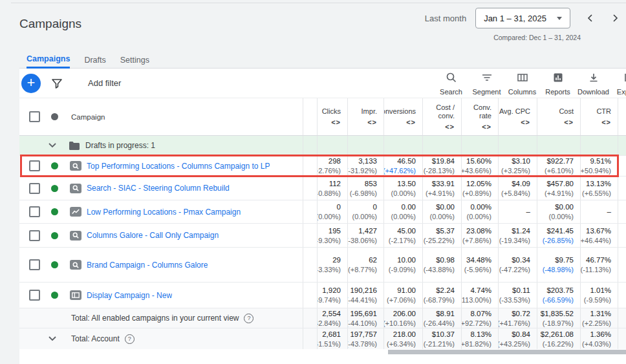 This screenshot has width=626, height=364. What do you see at coordinates (560, 184) in the screenshot?
I see `metric-value: $457.80` at bounding box center [560, 184].